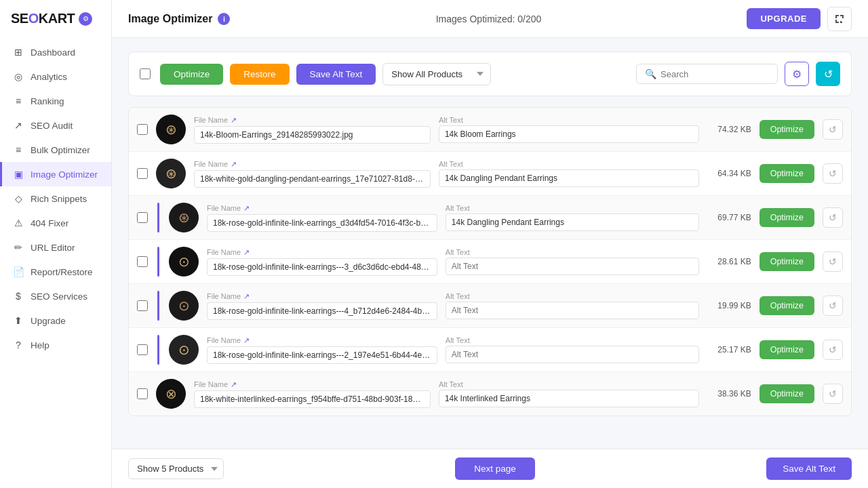 This screenshot has height=488, width=868. I want to click on show-count-select: Show 5 Products, so click(176, 469).